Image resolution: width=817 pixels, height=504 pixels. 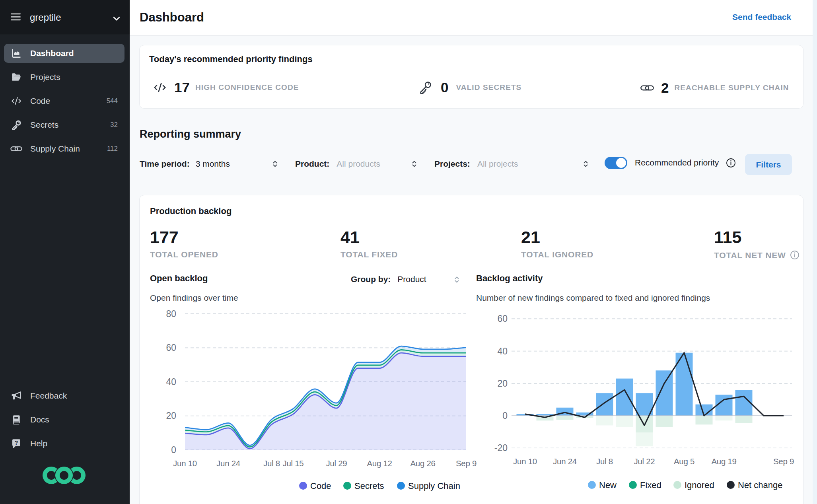 What do you see at coordinates (294, 463) in the screenshot?
I see `svg-text: Jul 15` at bounding box center [294, 463].